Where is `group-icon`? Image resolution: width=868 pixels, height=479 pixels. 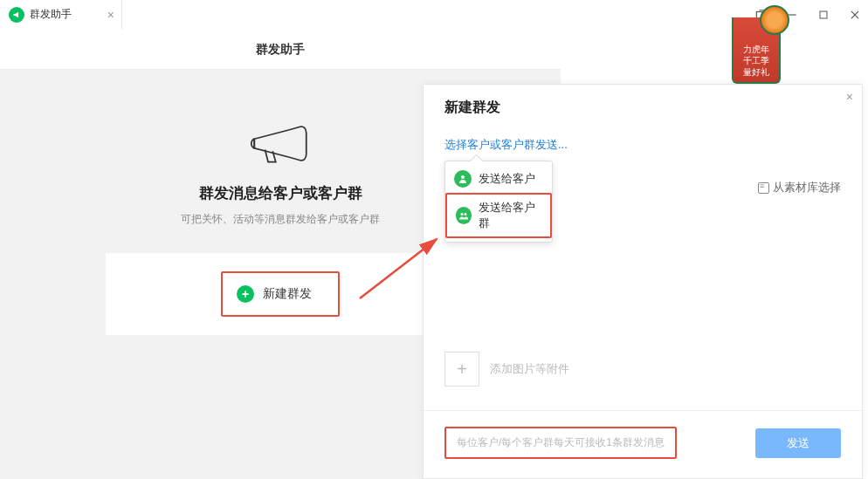 group-icon is located at coordinates (464, 216).